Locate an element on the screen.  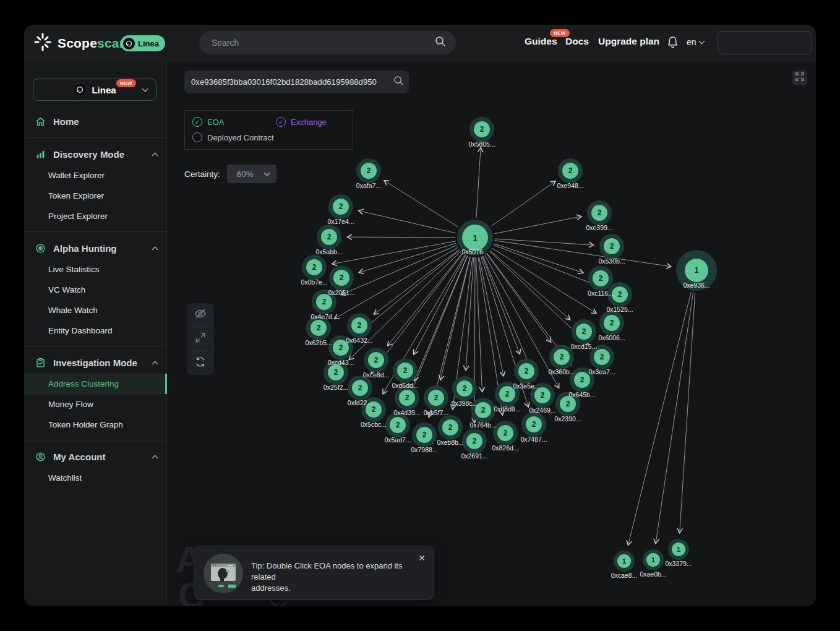
sidebar-item-money-flow: Money Flow is located at coordinates (95, 405).